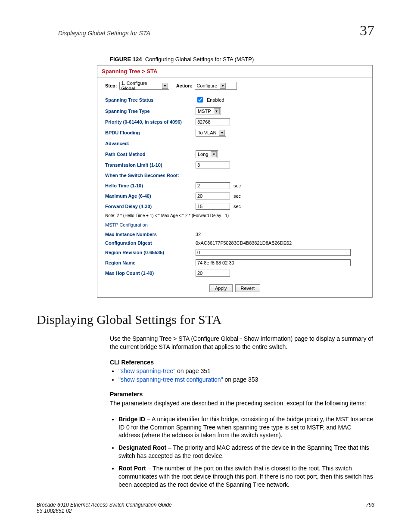 Image resolution: width=411 pixels, height=532 pixels. I want to click on hello-label: Hello Time (1-10), so click(150, 186).